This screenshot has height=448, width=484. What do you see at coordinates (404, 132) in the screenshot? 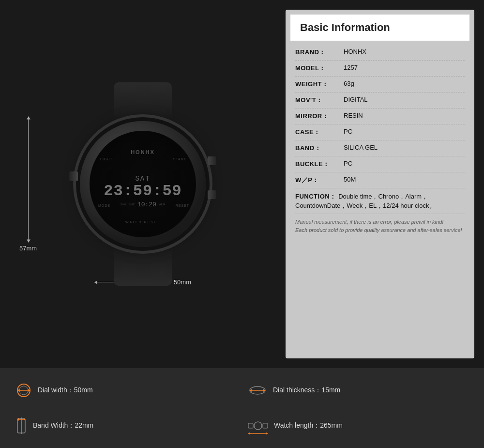
I see `case-val: PC` at bounding box center [404, 132].